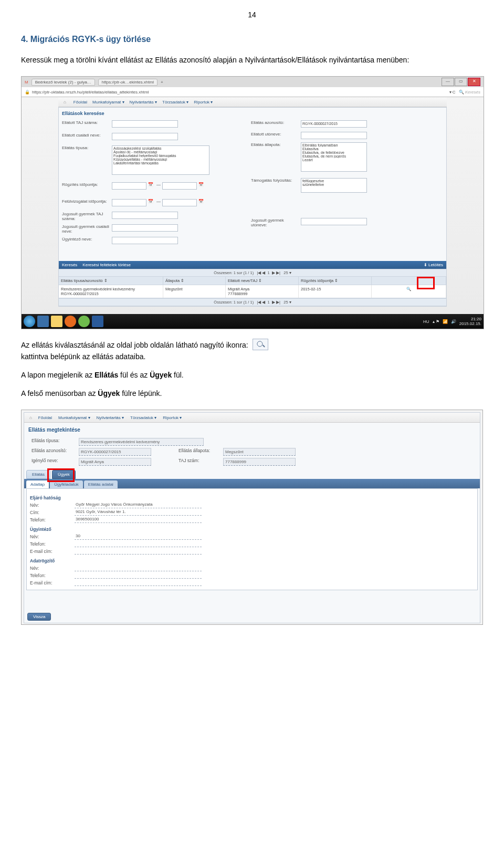 The width and height of the screenshot is (504, 847). What do you see at coordinates (145, 228) in the screenshot?
I see `input-jogycs` at bounding box center [145, 228].